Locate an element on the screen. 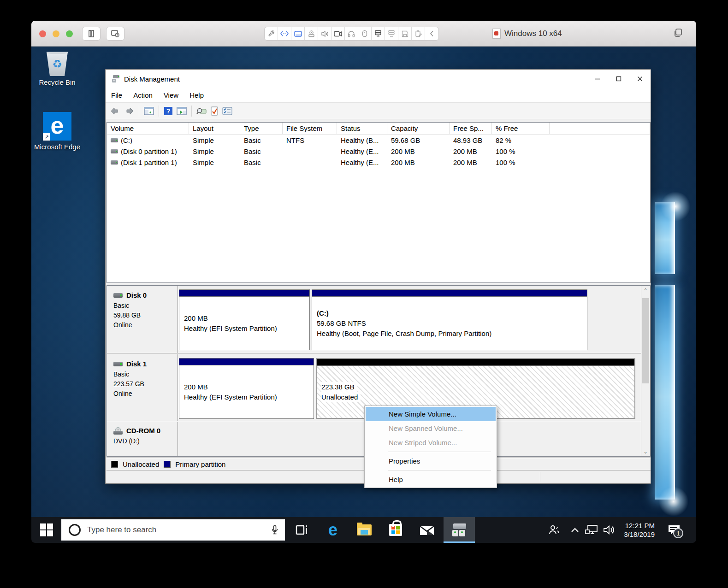 The height and width of the screenshot is (588, 728). column-header-file-system: File System is located at coordinates (310, 128).